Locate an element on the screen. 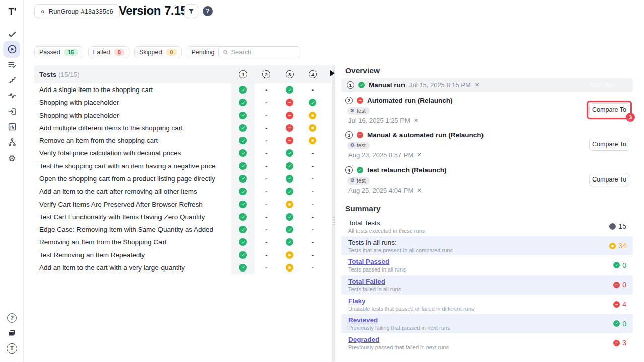 This screenshot has height=362, width=644. filter-chip: Failed 0 is located at coordinates (109, 52).